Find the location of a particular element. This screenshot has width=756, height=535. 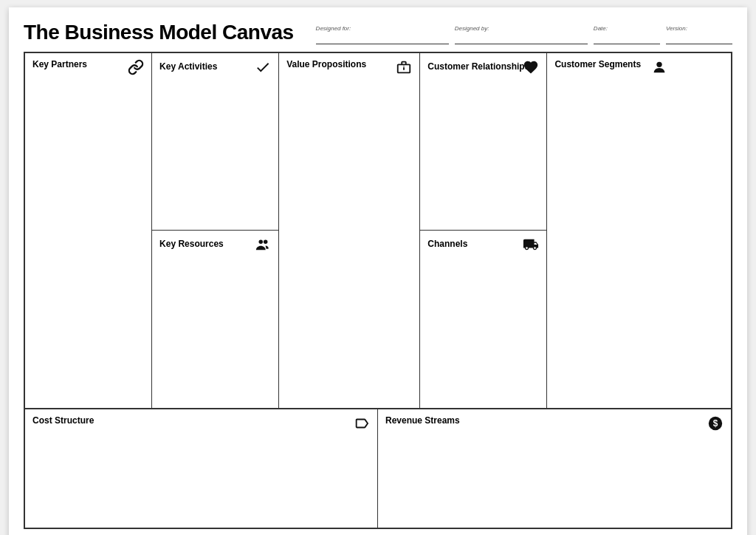

date-label: Date: is located at coordinates (627, 28).